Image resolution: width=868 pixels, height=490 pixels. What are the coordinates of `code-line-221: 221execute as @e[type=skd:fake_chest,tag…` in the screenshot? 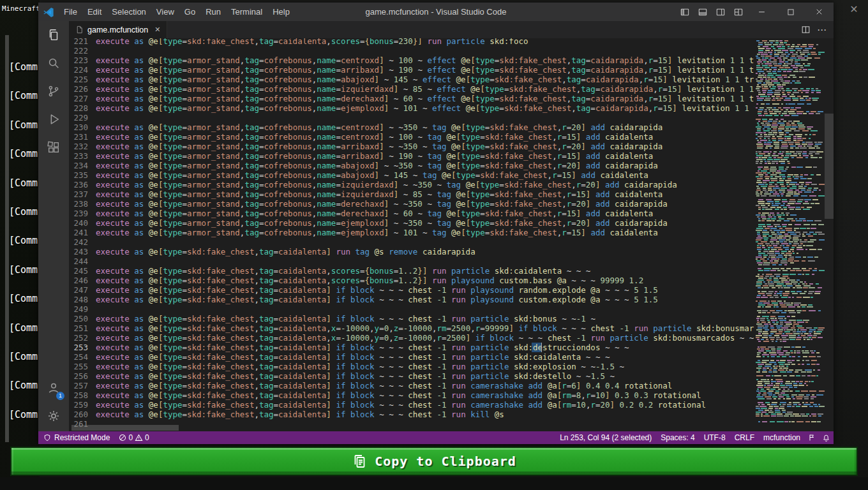 It's located at (412, 42).